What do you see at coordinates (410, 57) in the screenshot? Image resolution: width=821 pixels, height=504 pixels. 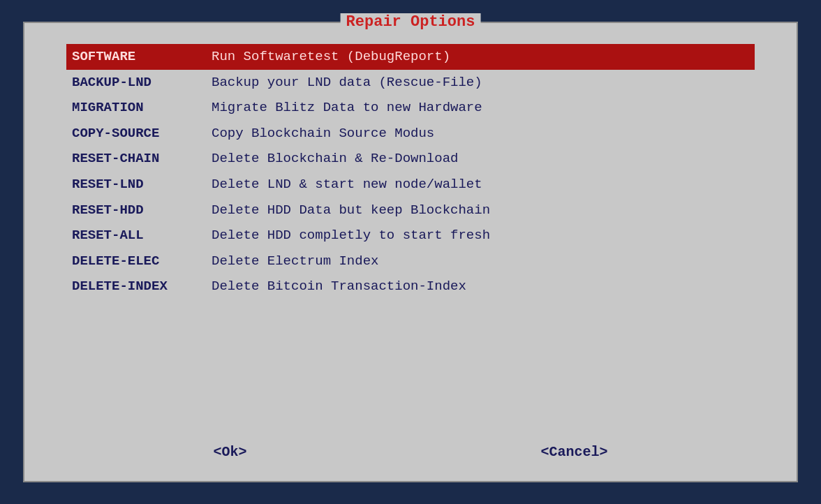 I see `menu-item: SOFTWARERun Softwaretest (DebugReport)` at bounding box center [410, 57].